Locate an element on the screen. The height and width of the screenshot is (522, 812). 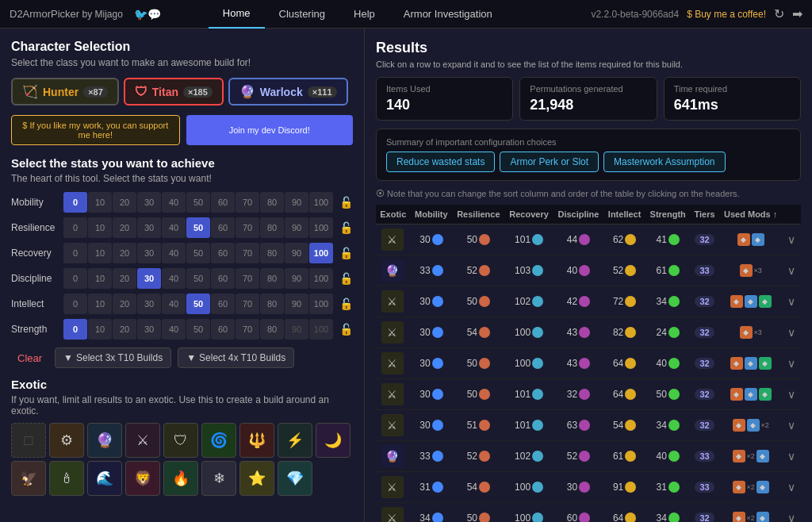
stat-btn-discipline-0: 0 is located at coordinates (75, 278).